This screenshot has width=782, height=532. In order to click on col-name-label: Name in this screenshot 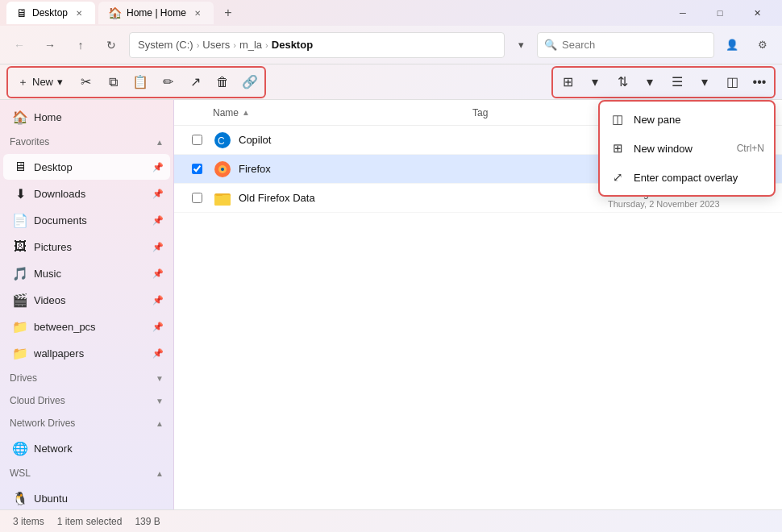, I will do `click(226, 113)`.